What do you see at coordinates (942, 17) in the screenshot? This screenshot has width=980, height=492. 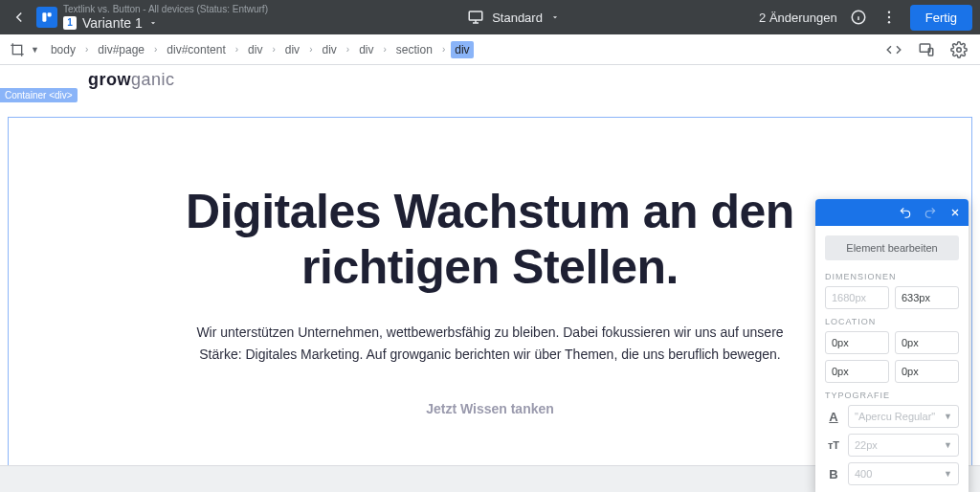 I see `done-button: Fertig` at bounding box center [942, 17].